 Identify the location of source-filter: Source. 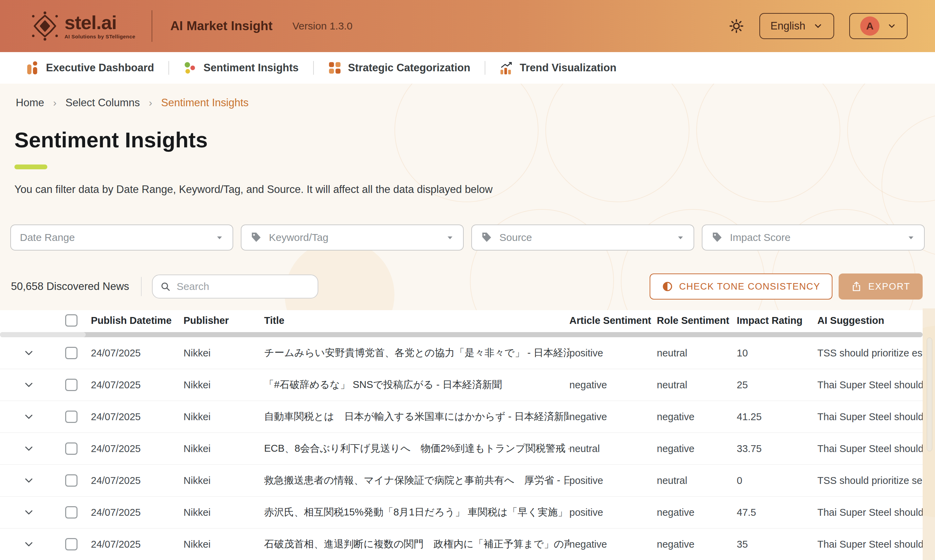
(583, 238).